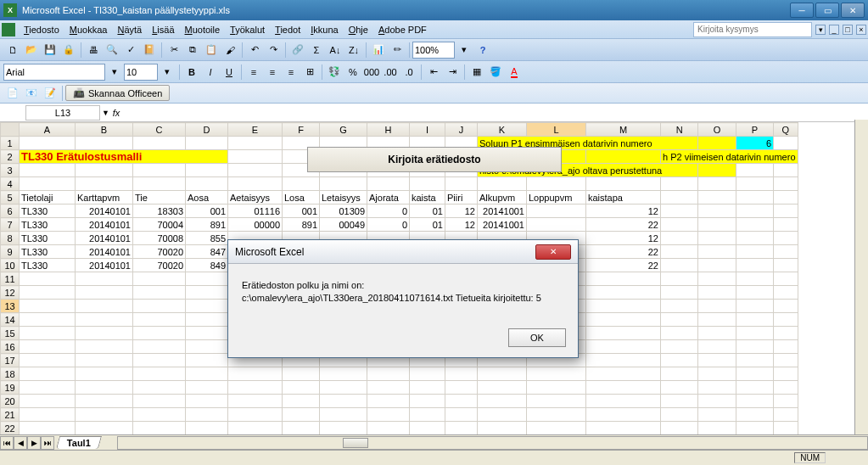 Image resolution: width=868 pixels, height=465 pixels. What do you see at coordinates (717, 130) in the screenshot?
I see `col-header-O: O` at bounding box center [717, 130].